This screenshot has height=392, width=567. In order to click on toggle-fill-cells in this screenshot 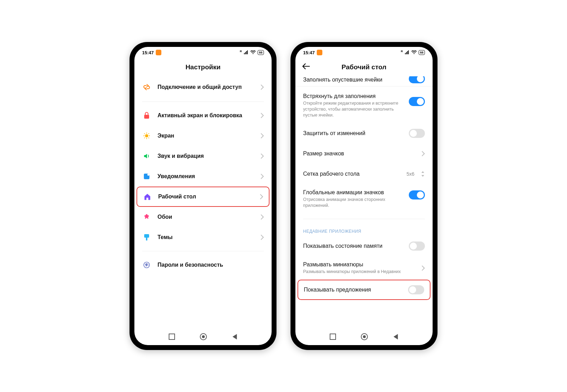, I will do `click(417, 80)`.